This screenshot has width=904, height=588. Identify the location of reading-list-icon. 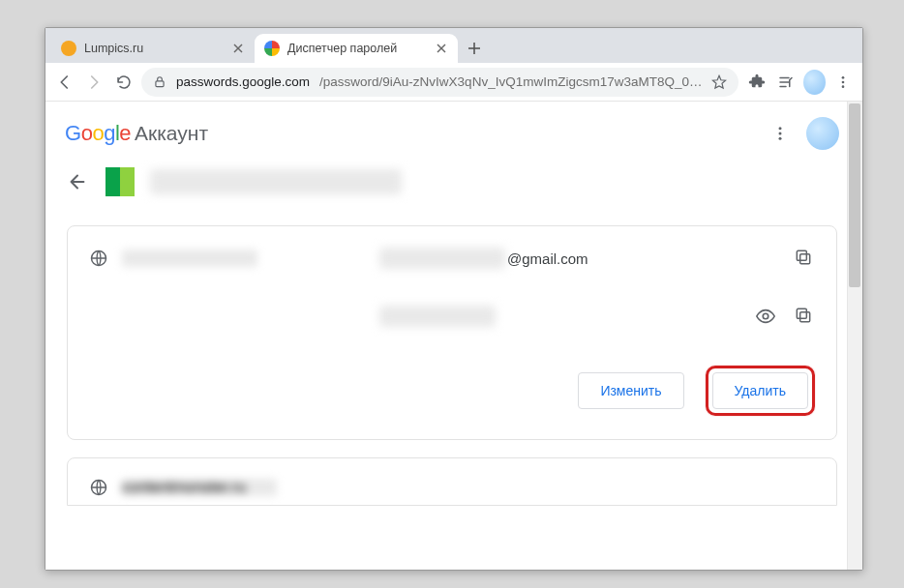
(786, 82).